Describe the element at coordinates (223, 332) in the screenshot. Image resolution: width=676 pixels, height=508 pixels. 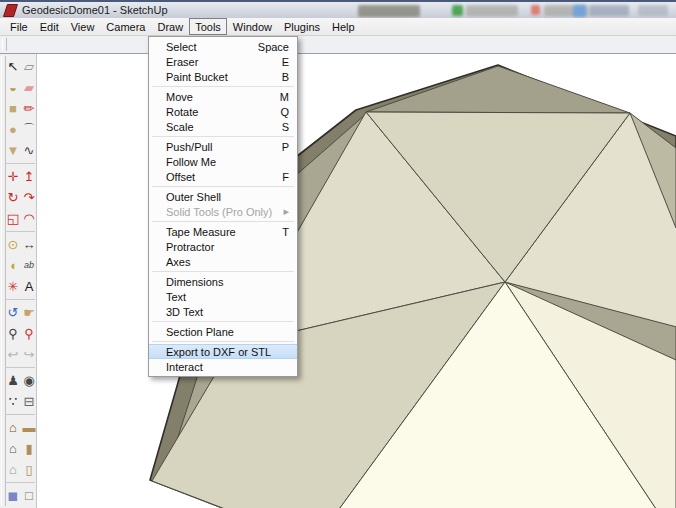
I see `menu-item-section-plane: Section Plane` at that location.